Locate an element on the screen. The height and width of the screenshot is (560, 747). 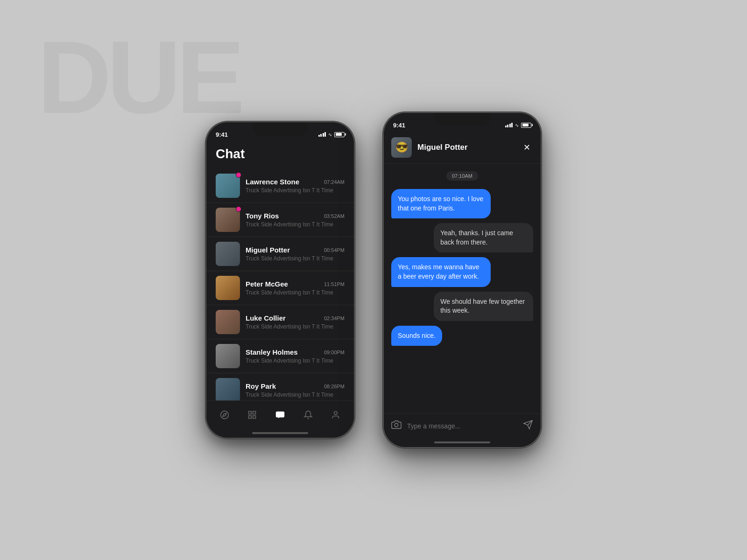
chat-time: 07:24AM is located at coordinates (334, 182).